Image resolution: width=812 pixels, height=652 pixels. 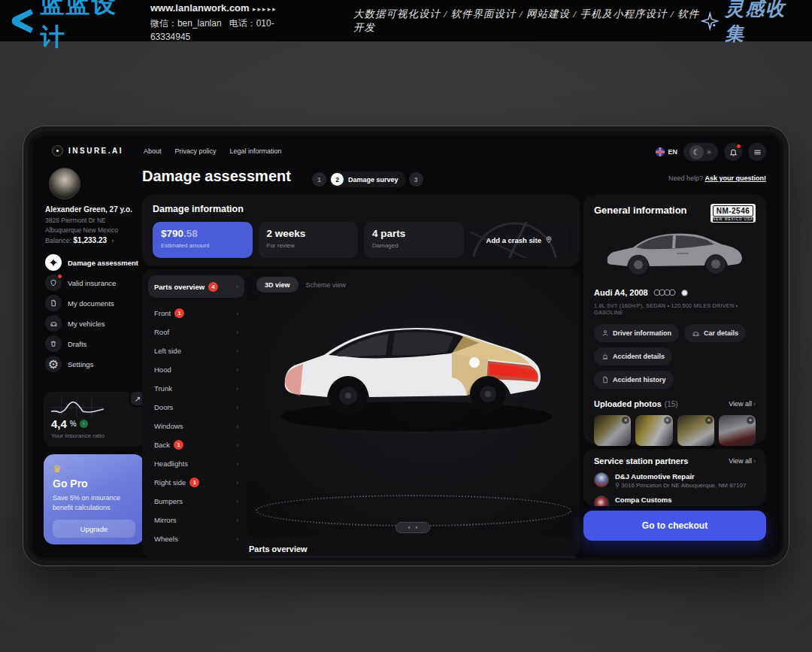 What do you see at coordinates (196, 426) in the screenshot?
I see `parts-menu-item-windows: Windows›` at bounding box center [196, 426].